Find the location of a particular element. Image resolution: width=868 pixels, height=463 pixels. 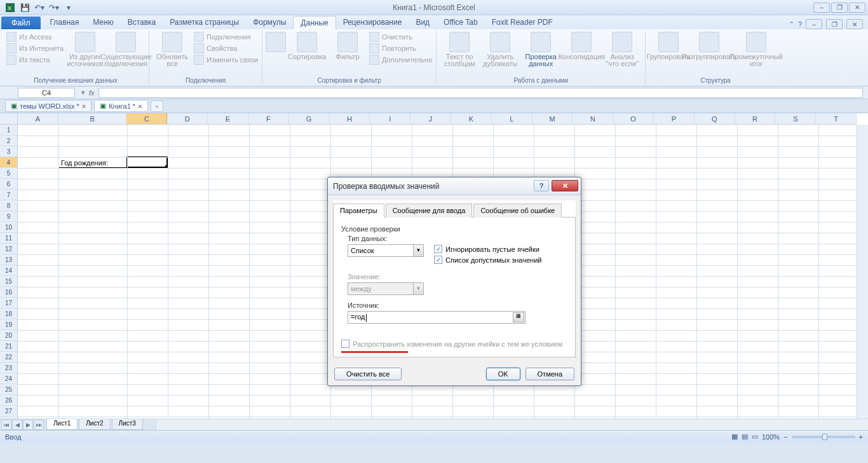

ok-button: OK is located at coordinates (503, 374).